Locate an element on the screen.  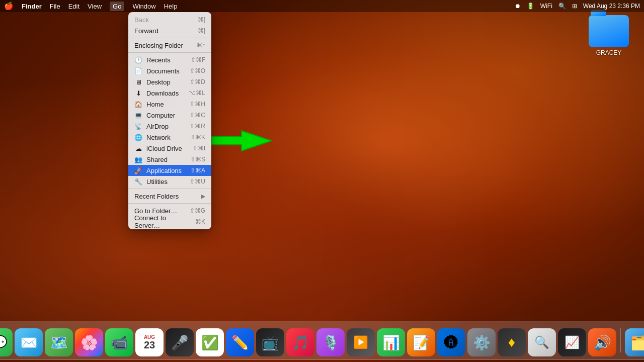
menu-item-back: Back ⌘[ is located at coordinates (170, 20).